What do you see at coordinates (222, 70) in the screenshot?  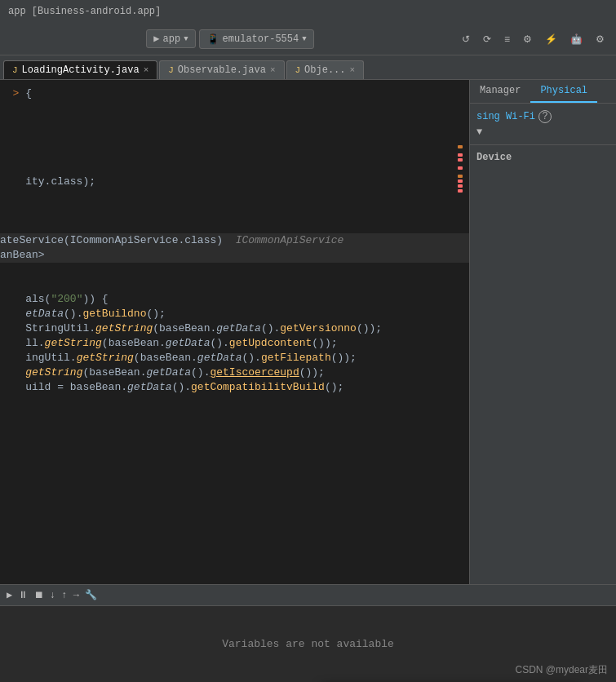 I see `tab-observable-label: Observable.java` at bounding box center [222, 70].